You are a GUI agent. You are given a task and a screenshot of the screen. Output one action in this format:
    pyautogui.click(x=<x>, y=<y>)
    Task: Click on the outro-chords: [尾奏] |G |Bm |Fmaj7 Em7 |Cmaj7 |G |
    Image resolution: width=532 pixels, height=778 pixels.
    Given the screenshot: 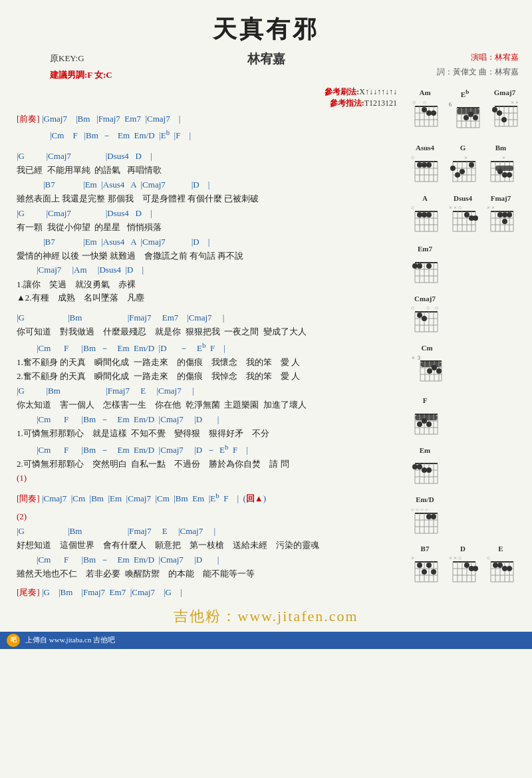 What is the action you would take?
    pyautogui.click(x=207, y=592)
    